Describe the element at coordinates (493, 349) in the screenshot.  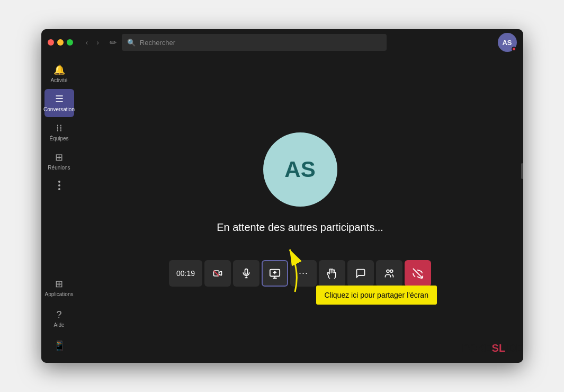
I see `branding: POKE SL IDE` at that location.